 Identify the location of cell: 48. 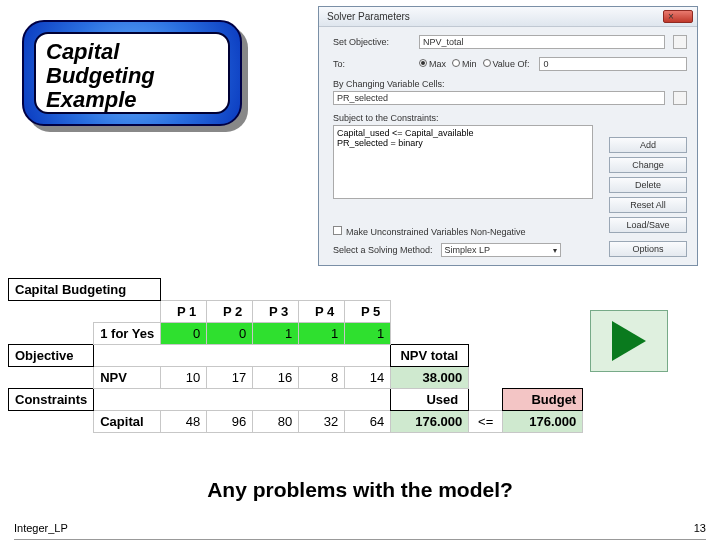
(184, 422).